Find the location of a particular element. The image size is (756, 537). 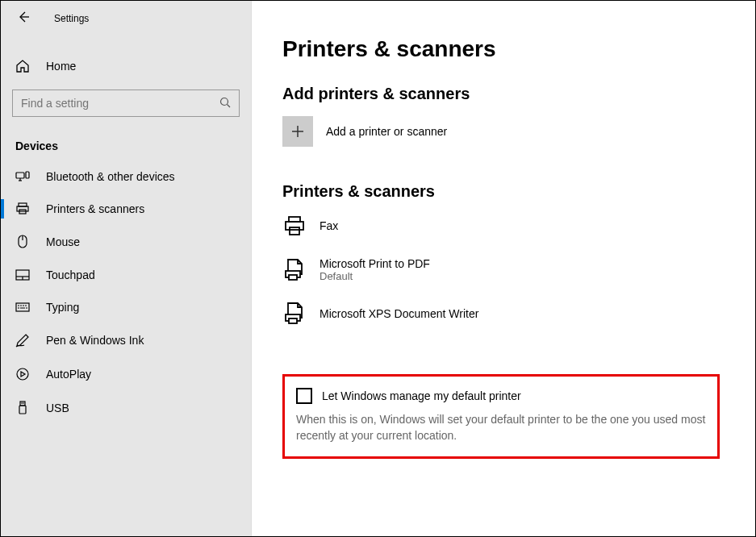

default-printer-checkbox is located at coordinates (304, 396).